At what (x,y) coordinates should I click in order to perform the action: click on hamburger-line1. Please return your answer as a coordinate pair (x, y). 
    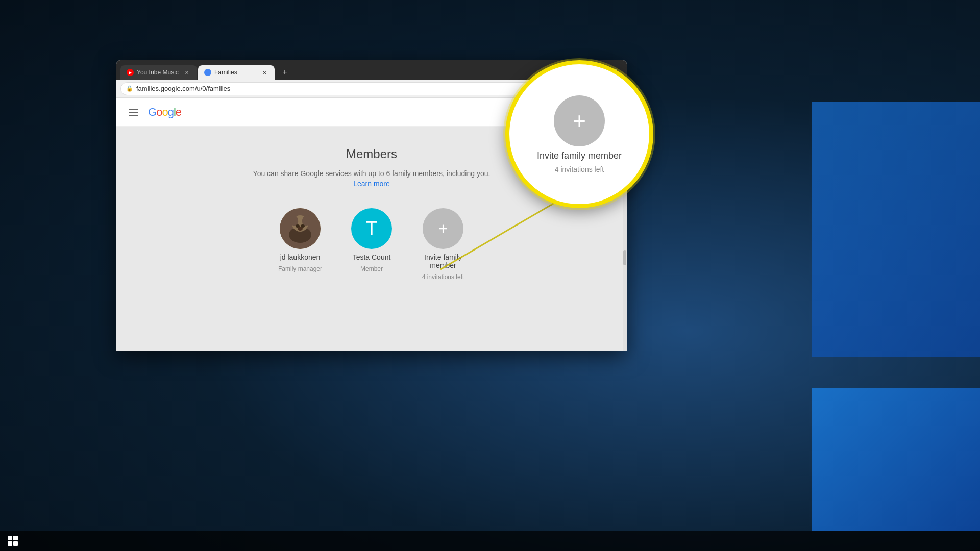
    Looking at the image, I should click on (133, 109).